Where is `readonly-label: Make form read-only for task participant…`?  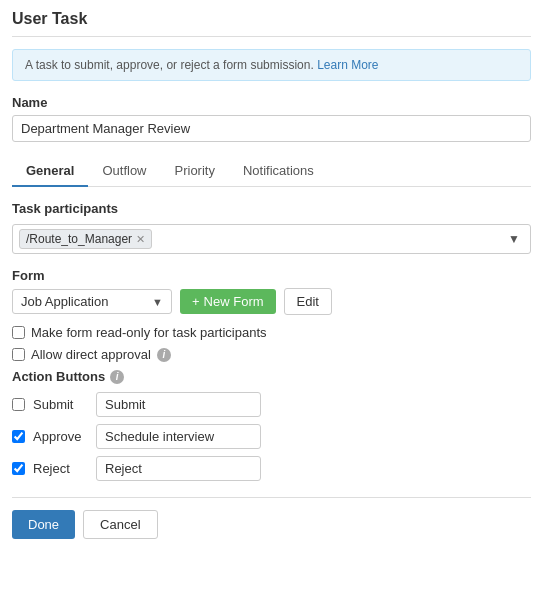 readonly-label: Make form read-only for task participant… is located at coordinates (149, 332).